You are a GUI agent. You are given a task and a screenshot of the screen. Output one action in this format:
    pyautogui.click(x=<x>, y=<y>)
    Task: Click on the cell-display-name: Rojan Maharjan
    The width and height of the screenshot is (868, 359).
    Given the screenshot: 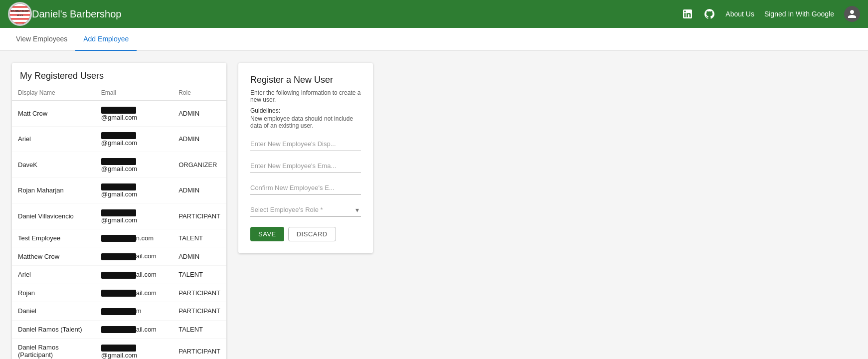 What is the action you would take?
    pyautogui.click(x=54, y=190)
    